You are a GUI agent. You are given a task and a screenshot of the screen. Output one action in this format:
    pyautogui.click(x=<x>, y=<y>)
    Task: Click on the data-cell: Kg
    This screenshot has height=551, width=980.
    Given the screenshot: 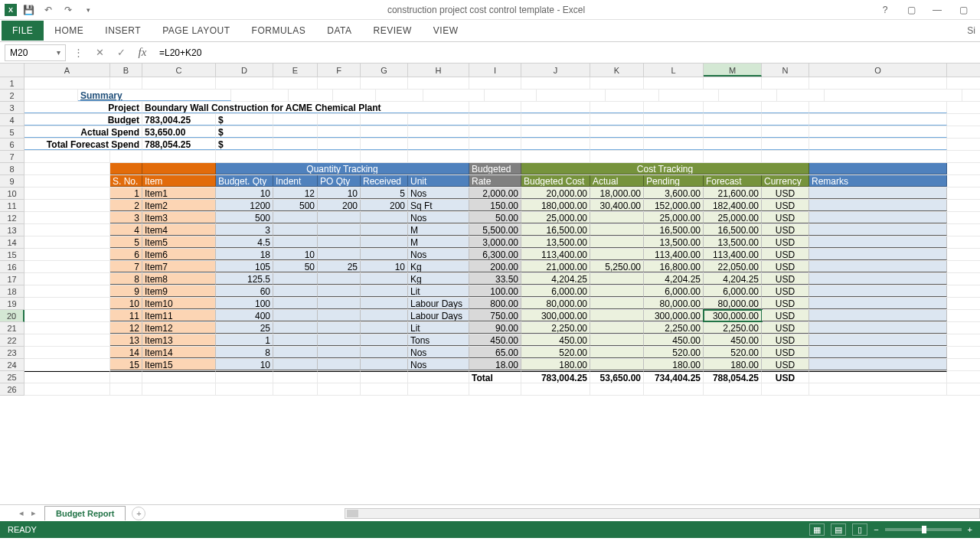 What is the action you would take?
    pyautogui.click(x=439, y=266)
    